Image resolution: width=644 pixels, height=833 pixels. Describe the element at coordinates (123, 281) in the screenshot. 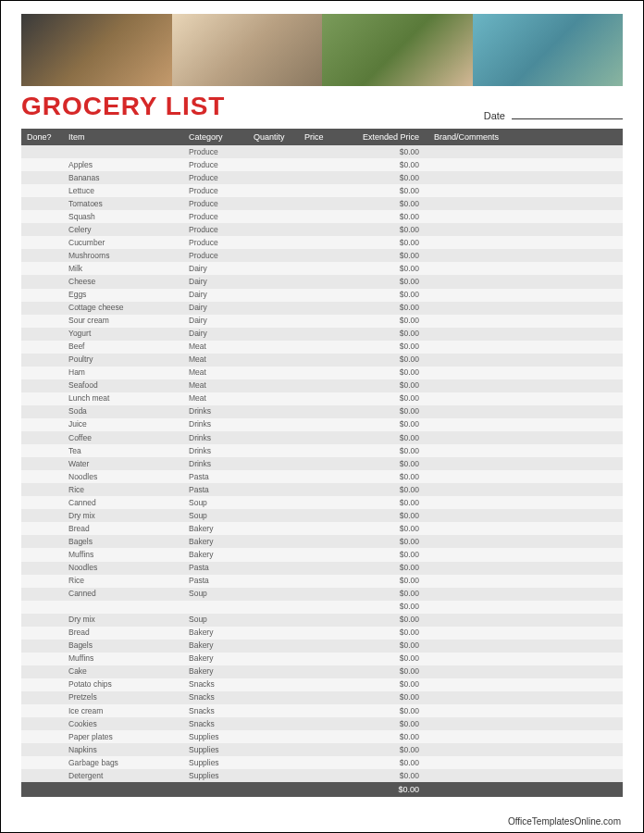

I see `cell-item: Cheese` at that location.